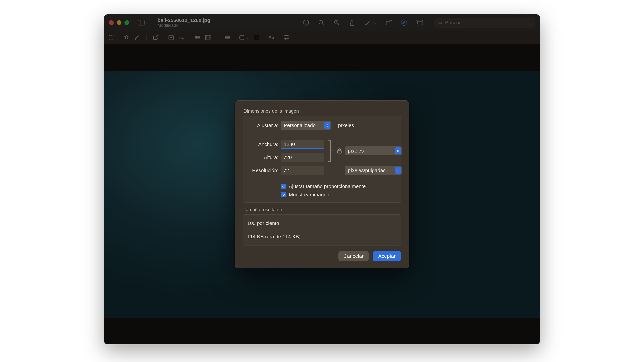  What do you see at coordinates (322, 210) in the screenshot?
I see `result-section-label: Tamaño resultante` at bounding box center [322, 210].